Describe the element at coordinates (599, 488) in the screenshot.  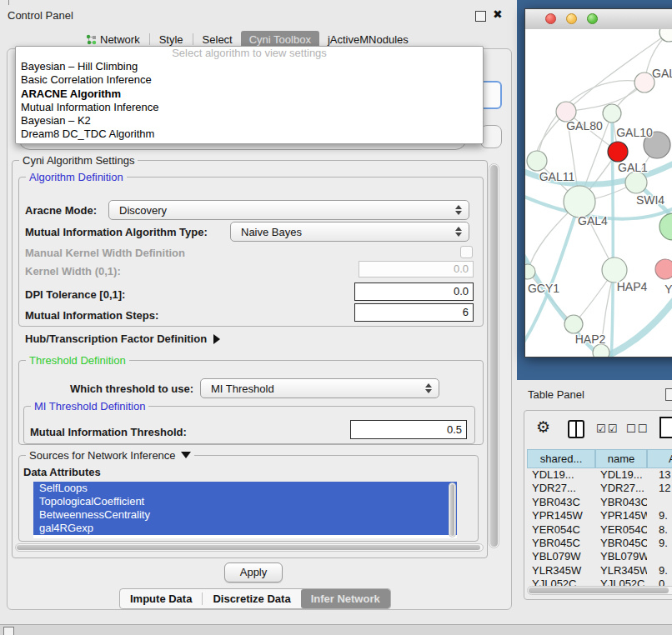
I see `table-row: YDR27...YDR27...12` at that location.